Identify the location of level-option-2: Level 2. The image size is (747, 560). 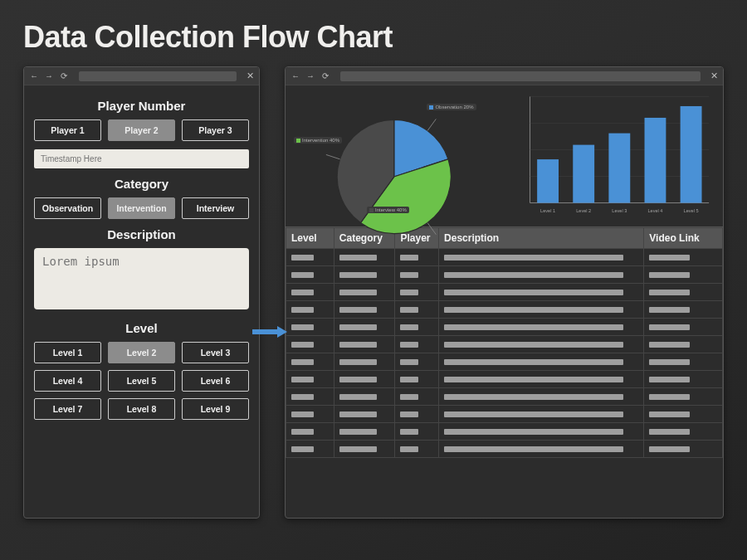
(141, 353).